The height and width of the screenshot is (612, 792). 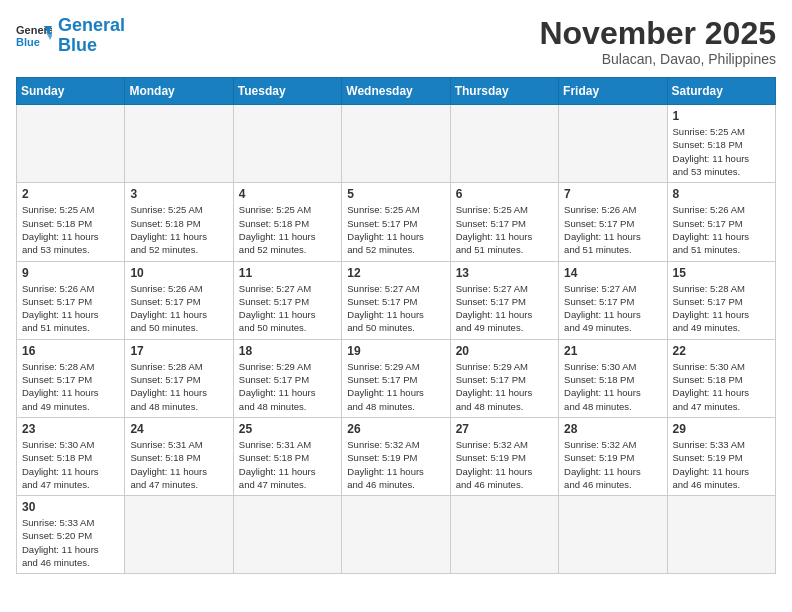 I want to click on calendar-cell: 5Sunrise: 5:25 AMSunset: 5:17 PMDaylight…, so click(x=396, y=222).